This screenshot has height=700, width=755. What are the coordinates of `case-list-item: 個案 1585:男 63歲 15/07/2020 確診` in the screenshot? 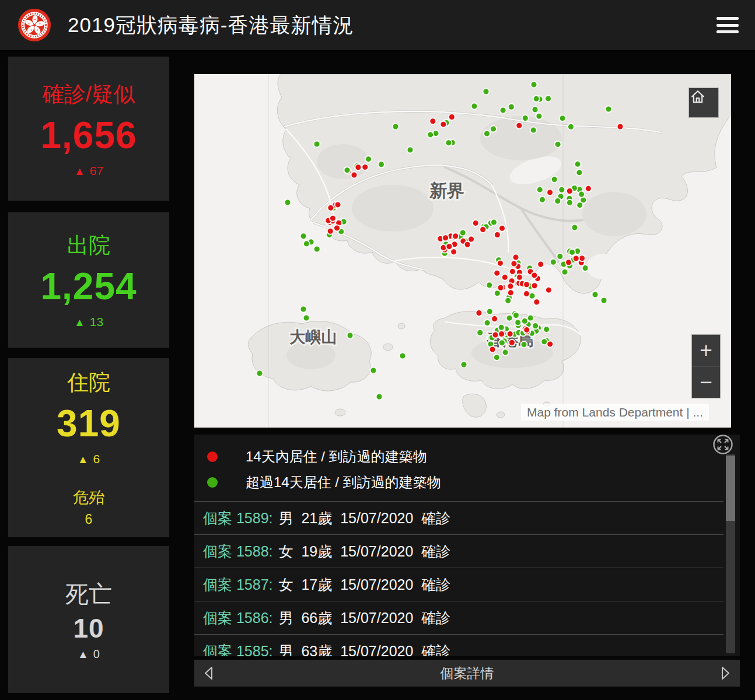 It's located at (459, 645).